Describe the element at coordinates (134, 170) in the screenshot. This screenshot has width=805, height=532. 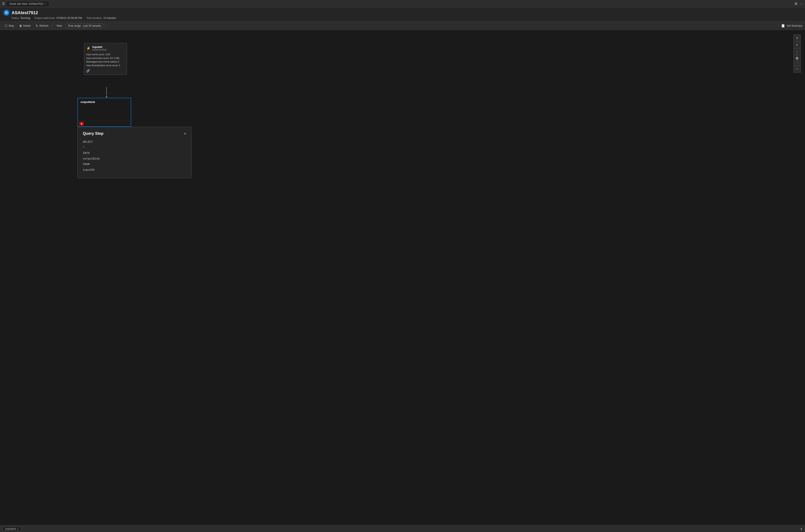
I see `query-line-6: inputEH` at that location.